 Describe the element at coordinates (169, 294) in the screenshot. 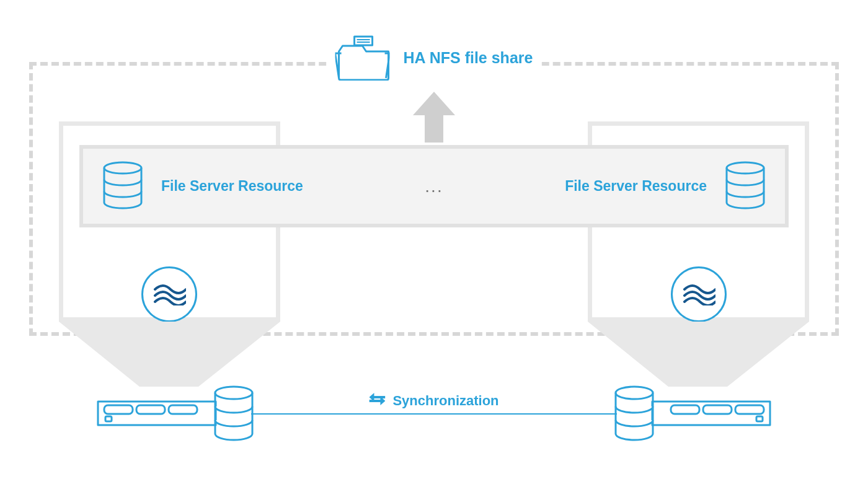

I see `ha-logo-left` at that location.